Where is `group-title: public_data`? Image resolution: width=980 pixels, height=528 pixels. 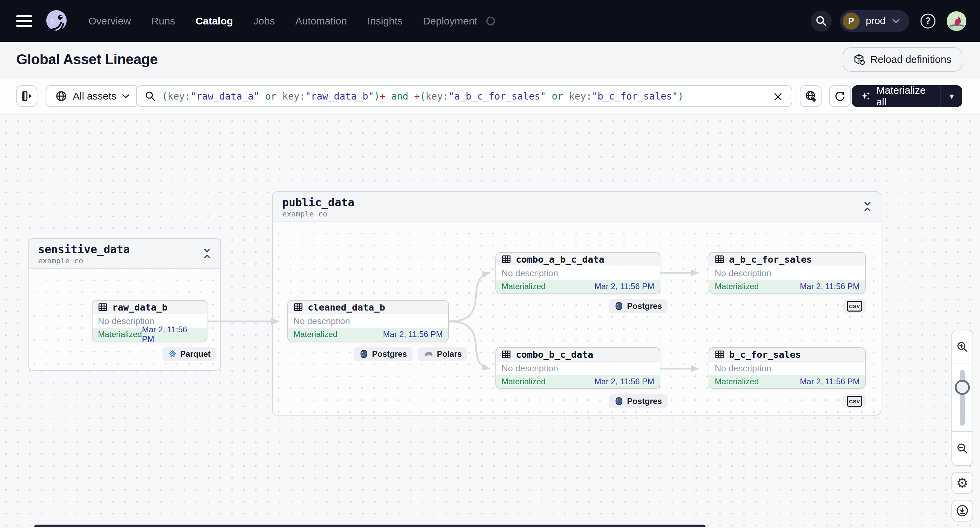 group-title: public_data is located at coordinates (577, 203).